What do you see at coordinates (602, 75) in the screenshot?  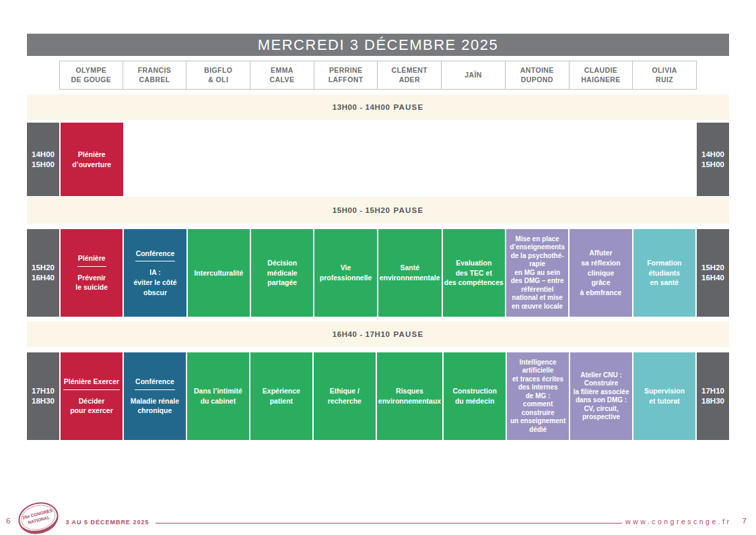 I see `column-header-claudie-haignere: CLAUDIE HAIGNERE` at bounding box center [602, 75].